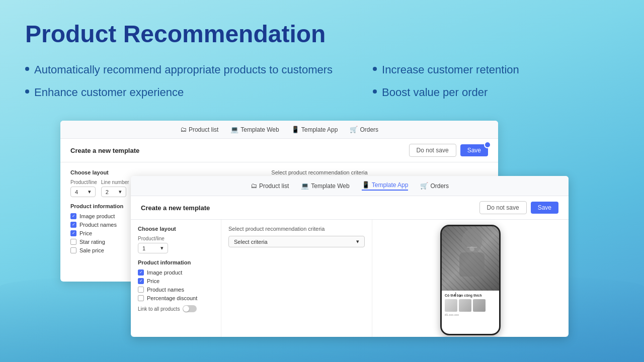 Image resolution: width=644 pixels, height=362 pixels. I want to click on page-title: Product Recommendation, so click(322, 34).